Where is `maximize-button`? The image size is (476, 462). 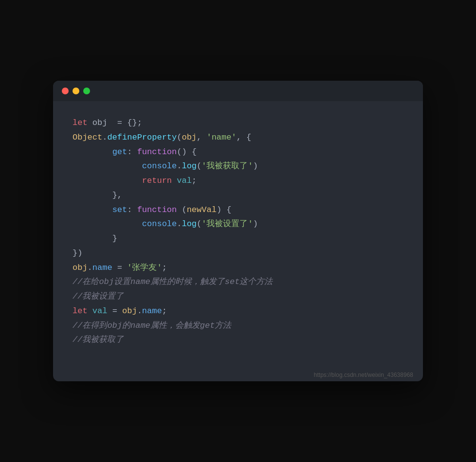 maximize-button is located at coordinates (87, 91).